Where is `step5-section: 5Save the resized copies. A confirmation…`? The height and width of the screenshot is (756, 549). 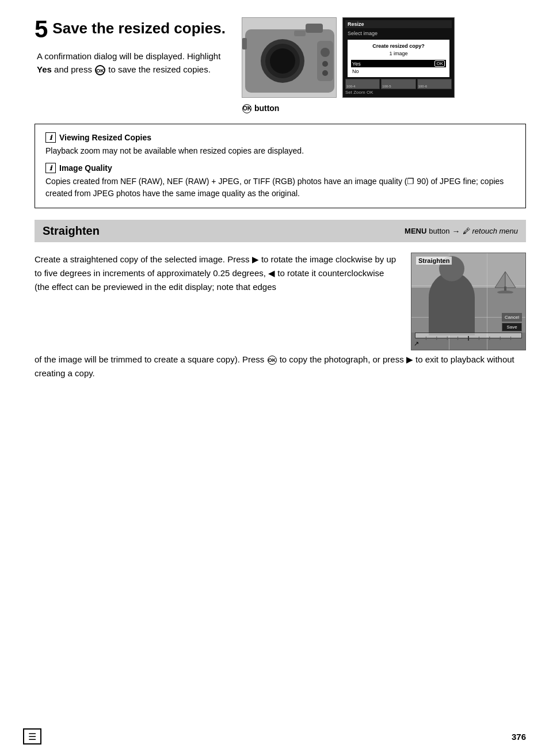 step5-section: 5Save the resized copies. A confirmation… is located at coordinates (280, 66).